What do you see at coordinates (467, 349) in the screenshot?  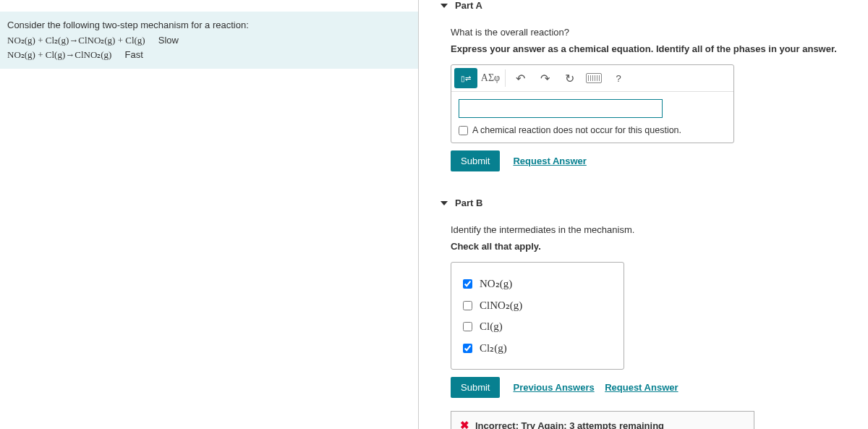 I see `option-checkbox-cl2` at bounding box center [467, 349].